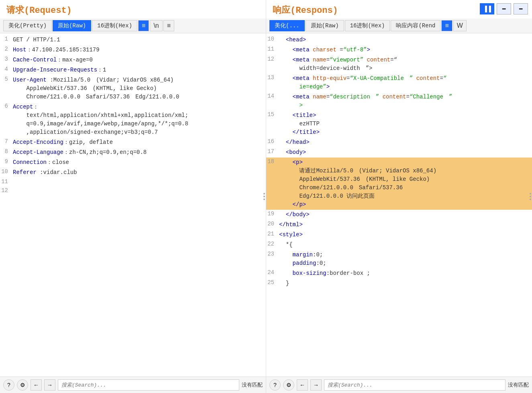 The width and height of the screenshot is (532, 393). Describe the element at coordinates (415, 385) in the screenshot. I see `response-search-input` at that location.